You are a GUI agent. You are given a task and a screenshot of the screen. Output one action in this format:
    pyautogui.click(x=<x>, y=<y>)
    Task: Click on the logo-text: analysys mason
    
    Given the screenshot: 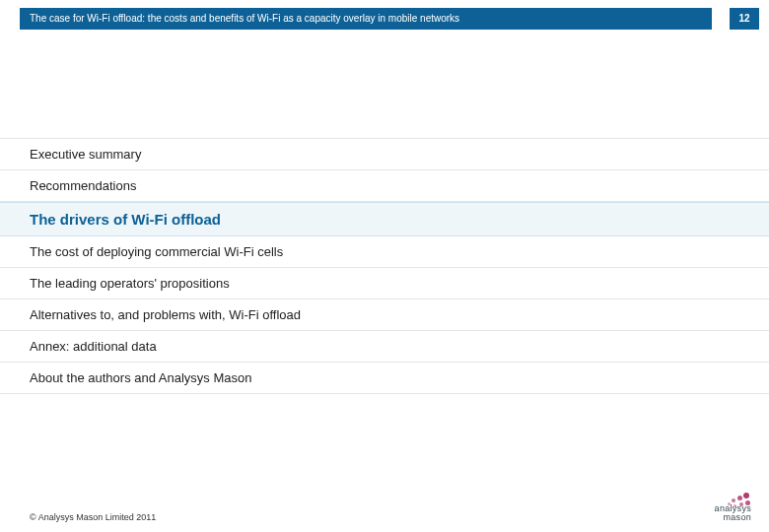 What is the action you would take?
    pyautogui.click(x=734, y=513)
    